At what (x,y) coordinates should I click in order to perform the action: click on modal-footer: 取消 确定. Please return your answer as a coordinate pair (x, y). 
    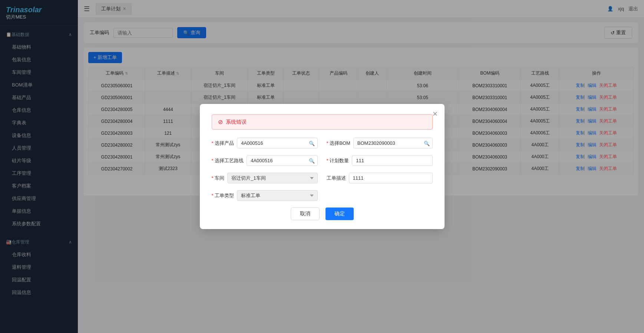
    Looking at the image, I should click on (322, 214).